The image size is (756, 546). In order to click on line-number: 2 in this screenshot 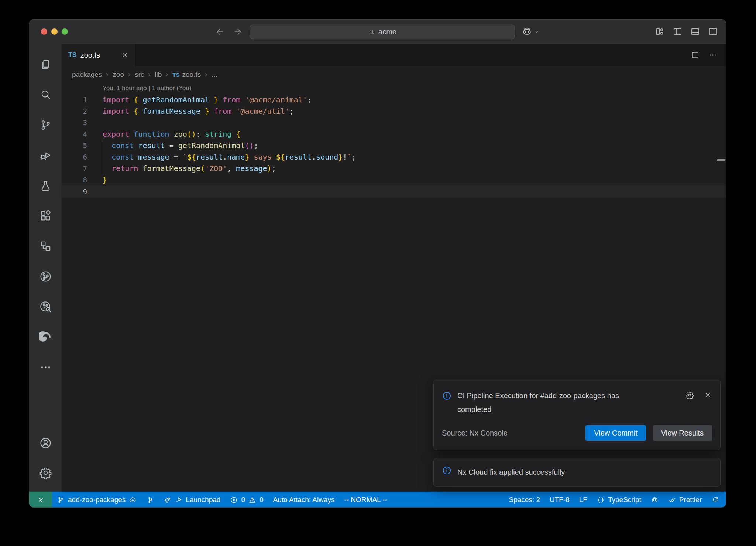, I will do `click(75, 112)`.